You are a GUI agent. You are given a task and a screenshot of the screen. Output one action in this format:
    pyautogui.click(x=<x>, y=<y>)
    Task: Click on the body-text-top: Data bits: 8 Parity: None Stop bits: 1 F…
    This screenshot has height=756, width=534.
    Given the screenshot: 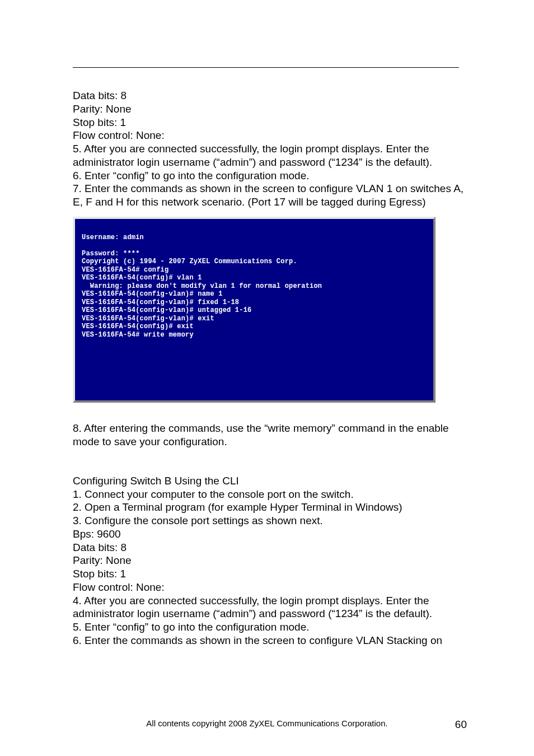 What is the action you would take?
    pyautogui.click(x=273, y=149)
    